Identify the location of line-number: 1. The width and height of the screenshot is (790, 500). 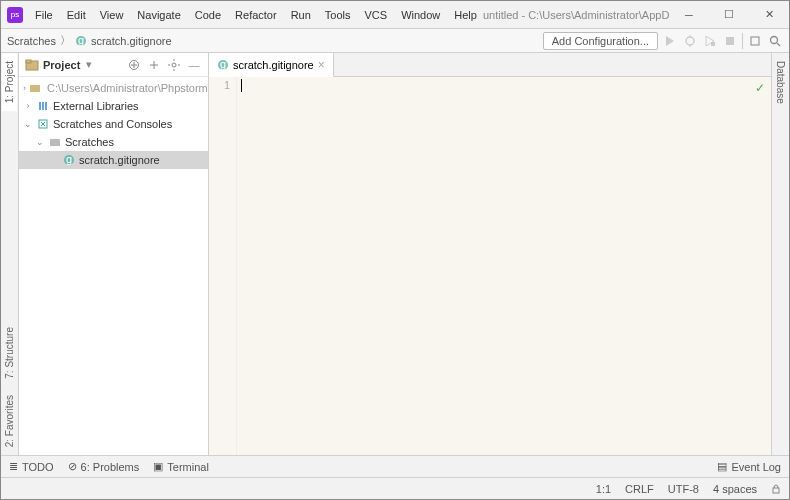
(220, 85).